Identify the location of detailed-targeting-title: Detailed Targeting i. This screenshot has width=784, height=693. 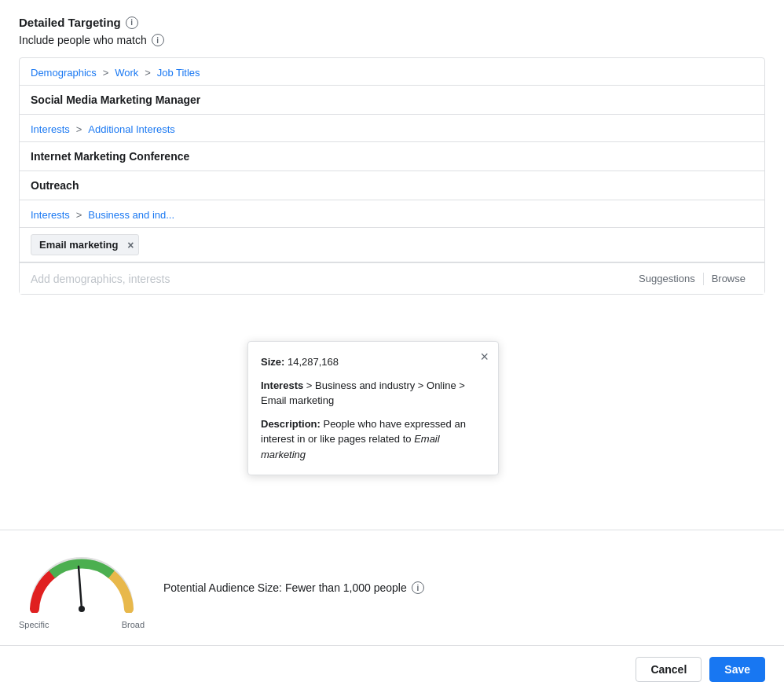
(392, 22).